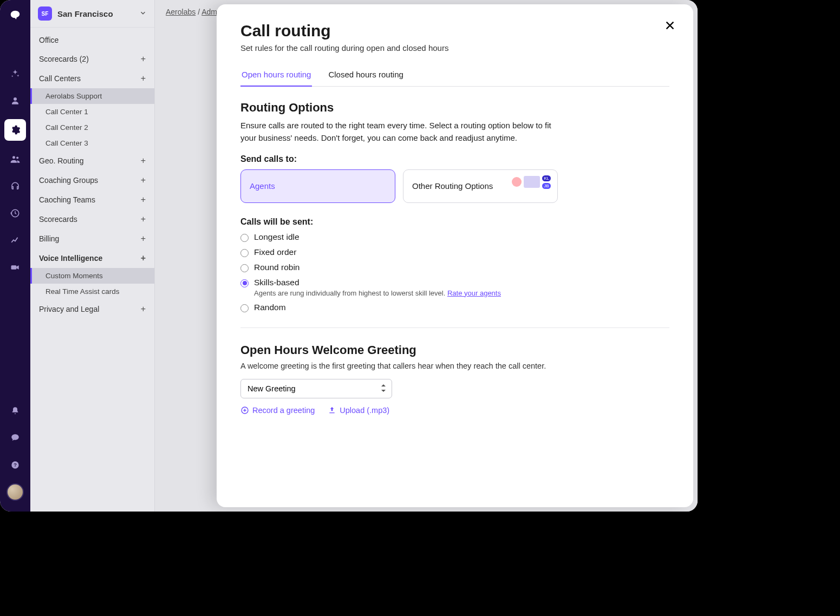  Describe the element at coordinates (15, 438) in the screenshot. I see `chat-icon` at that location.